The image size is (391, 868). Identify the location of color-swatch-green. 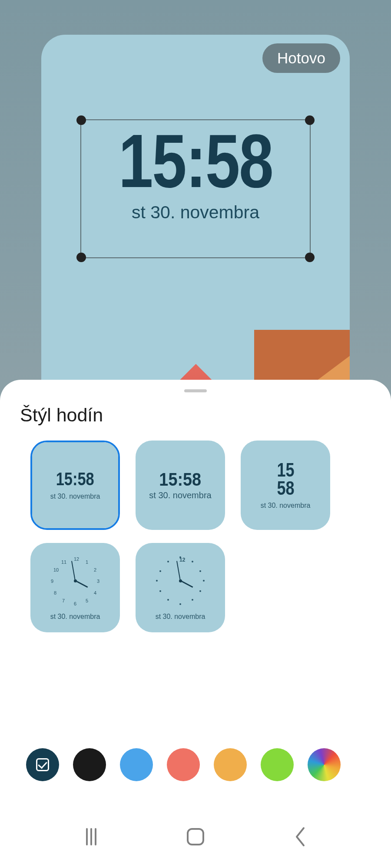
(277, 765).